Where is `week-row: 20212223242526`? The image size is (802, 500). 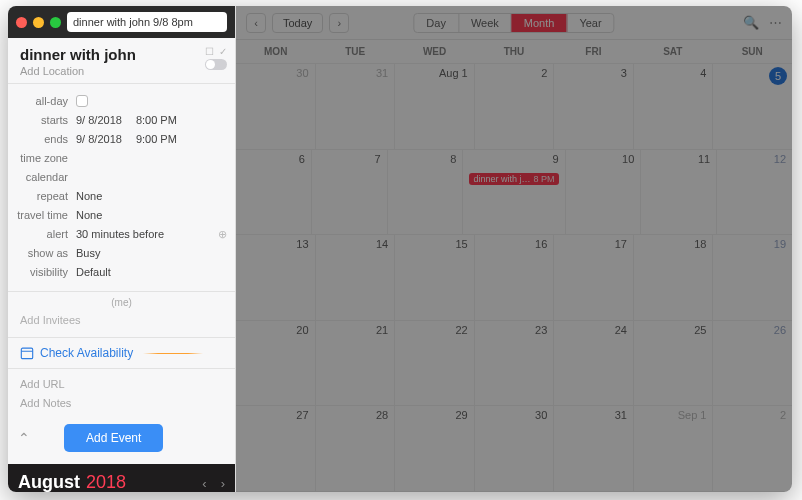 week-row: 20212223242526 is located at coordinates (514, 364).